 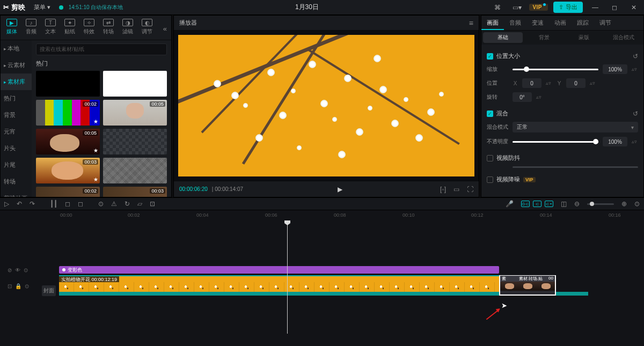 What do you see at coordinates (16, 132) in the screenshot?
I see `sidebar-item-lantern: 元宵` at bounding box center [16, 132].